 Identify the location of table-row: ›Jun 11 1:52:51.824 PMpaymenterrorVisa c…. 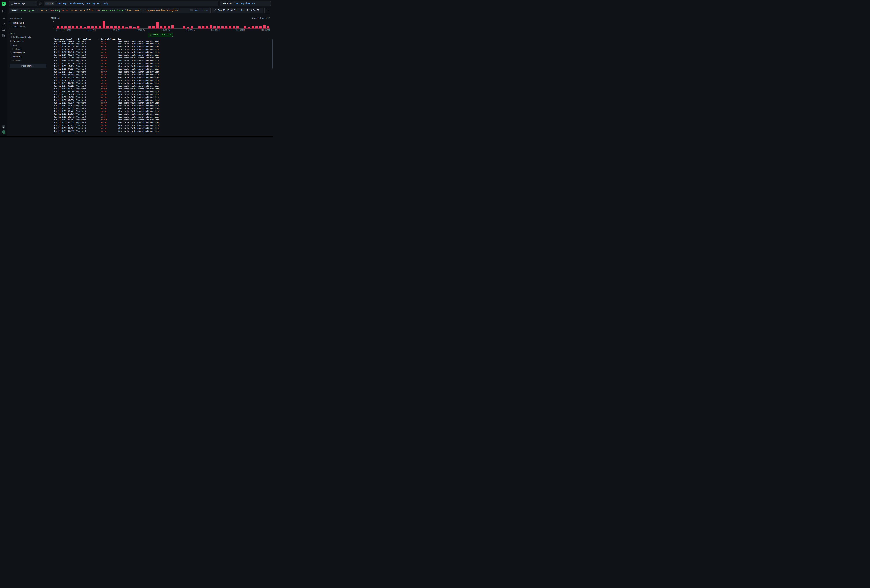
(160, 106).